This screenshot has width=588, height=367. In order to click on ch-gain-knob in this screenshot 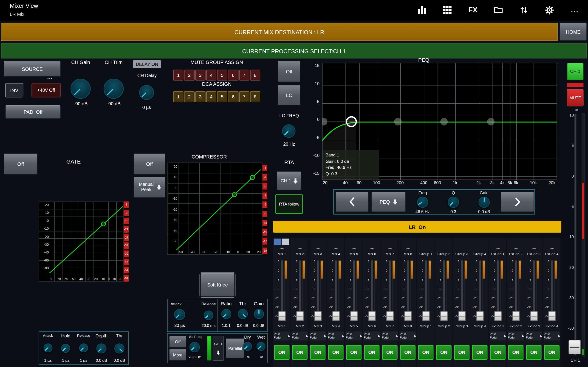, I will do `click(81, 89)`.